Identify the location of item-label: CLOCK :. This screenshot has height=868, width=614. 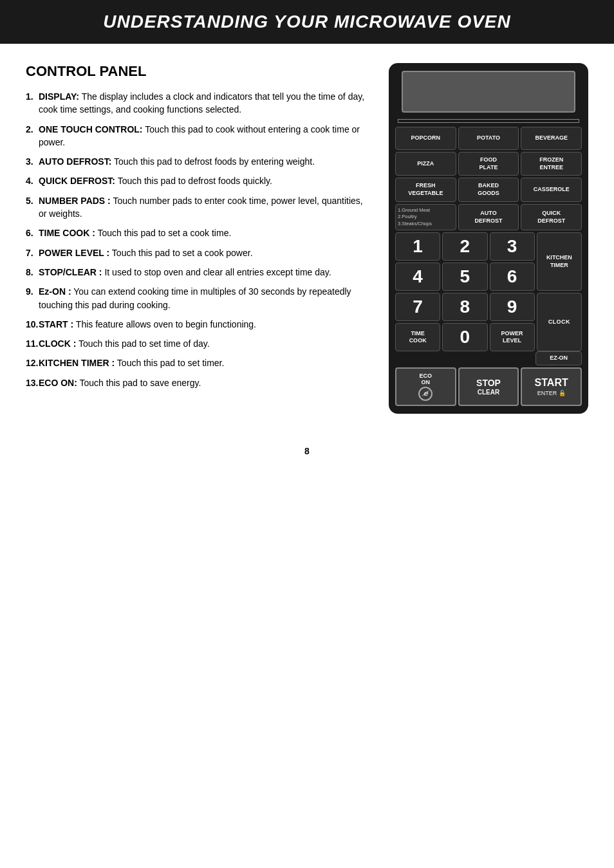
(57, 344).